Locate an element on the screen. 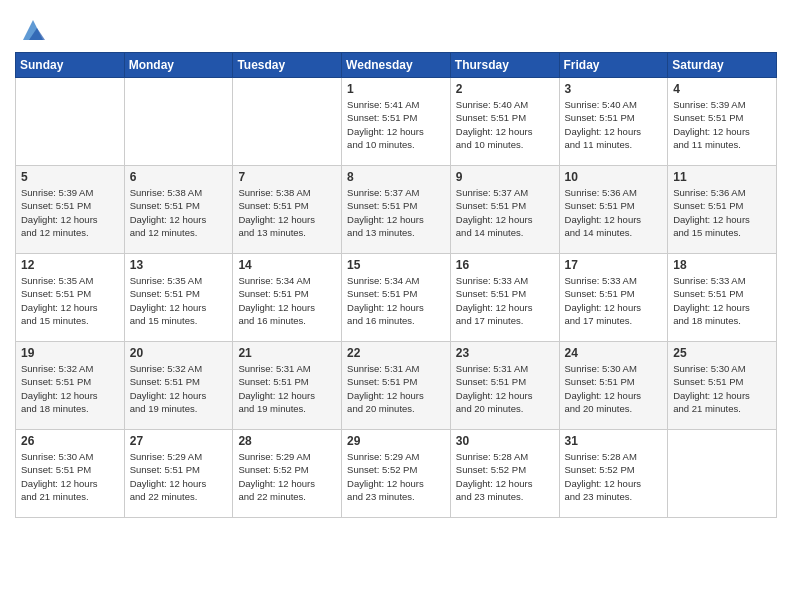  calendar-cell: 3Sunrise: 5:40 AM Sunset: 5:51 PM Daylig… is located at coordinates (614, 122).